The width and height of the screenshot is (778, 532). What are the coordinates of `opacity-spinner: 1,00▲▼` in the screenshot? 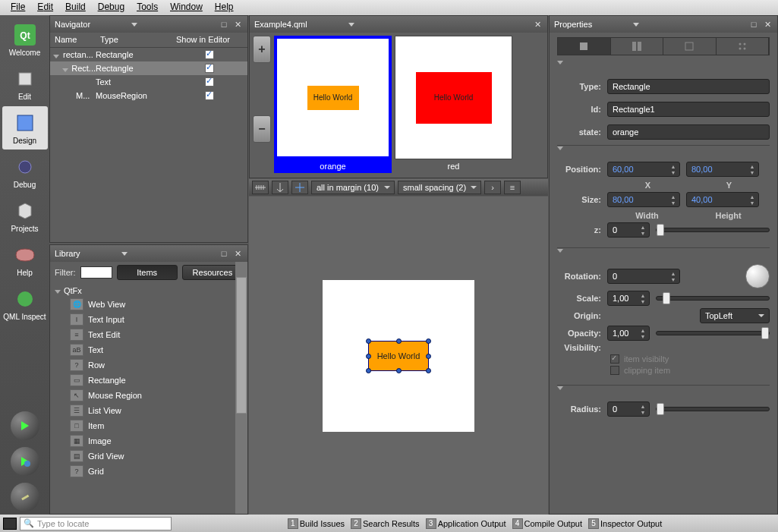 It's located at (628, 333).